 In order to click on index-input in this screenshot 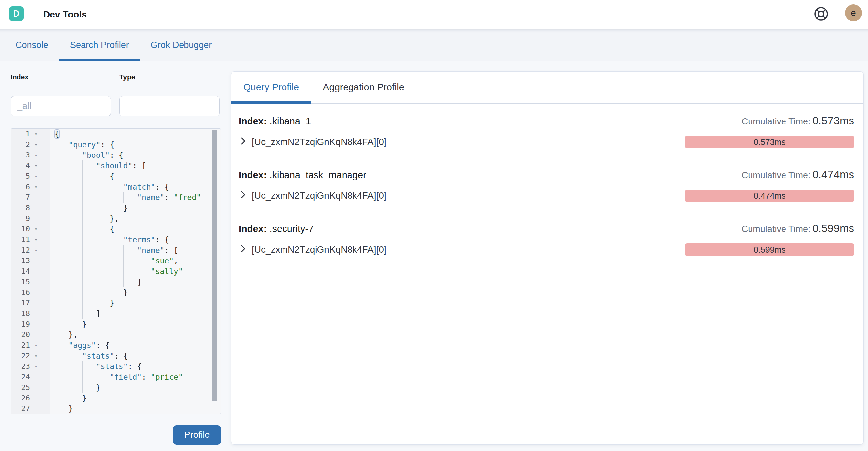, I will do `click(61, 106)`.